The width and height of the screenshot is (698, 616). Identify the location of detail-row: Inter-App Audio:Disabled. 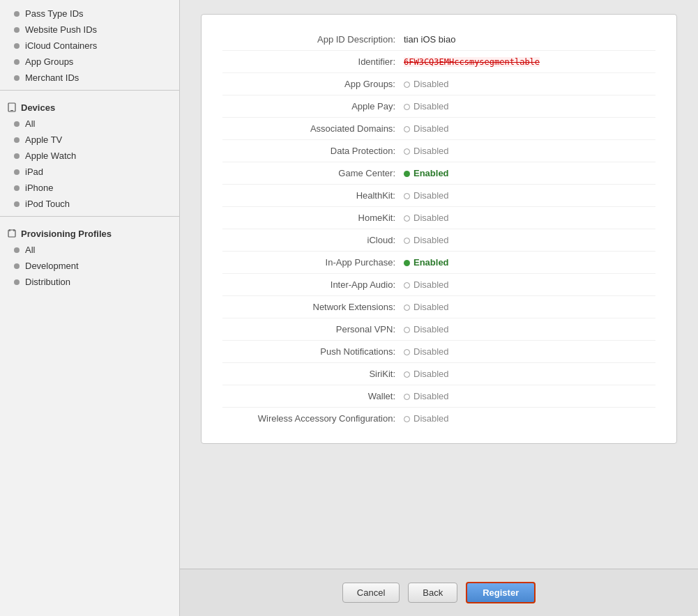
(439, 285).